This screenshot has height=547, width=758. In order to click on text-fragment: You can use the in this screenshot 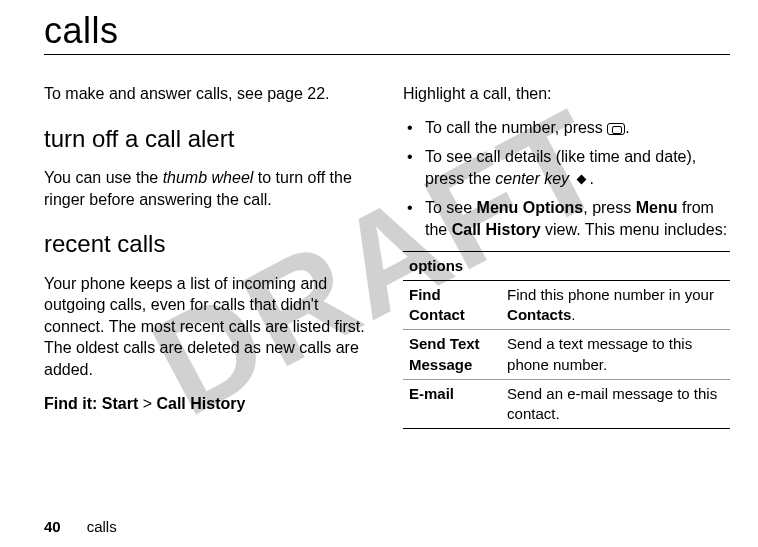, I will do `click(104, 178)`.